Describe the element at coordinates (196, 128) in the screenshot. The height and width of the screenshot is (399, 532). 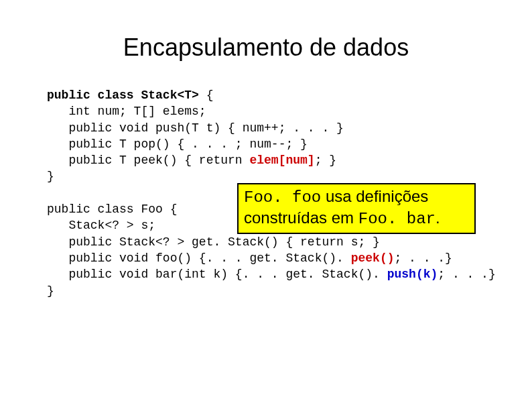
I see `code-line: public void push(T t) { num++; . . . }` at that location.